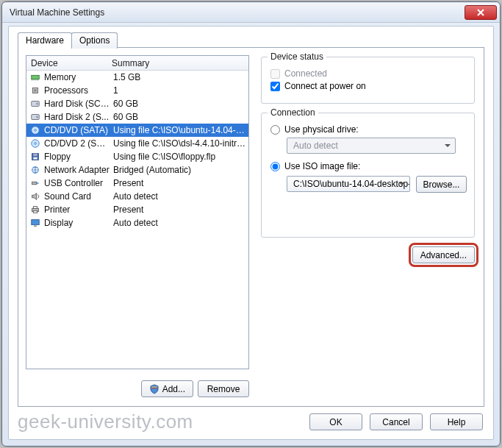 Image resolution: width=502 pixels, height=448 pixels. What do you see at coordinates (481, 13) in the screenshot?
I see `close-button` at bounding box center [481, 13].